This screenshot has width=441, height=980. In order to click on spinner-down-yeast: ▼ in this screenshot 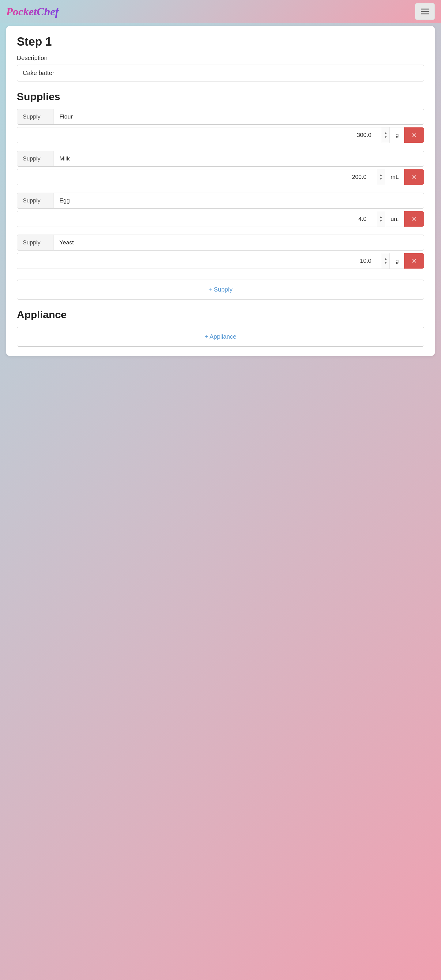, I will do `click(386, 263)`.